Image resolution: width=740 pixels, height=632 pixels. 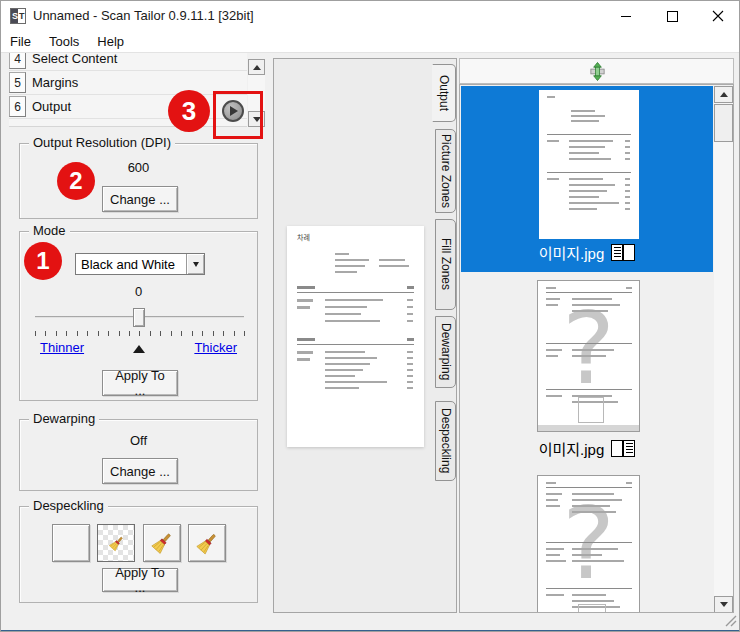 What do you see at coordinates (672, 16) in the screenshot?
I see `maximize-icon` at bounding box center [672, 16].